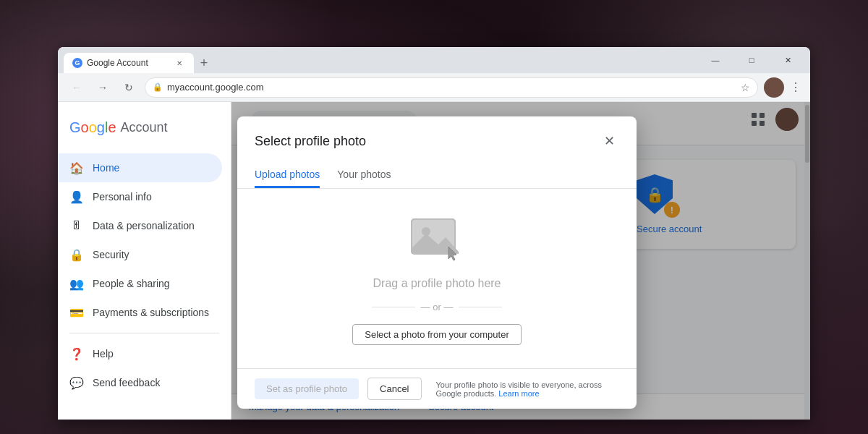 This screenshot has height=434, width=868. I want to click on browser-menu-button: ⋮, so click(796, 87).